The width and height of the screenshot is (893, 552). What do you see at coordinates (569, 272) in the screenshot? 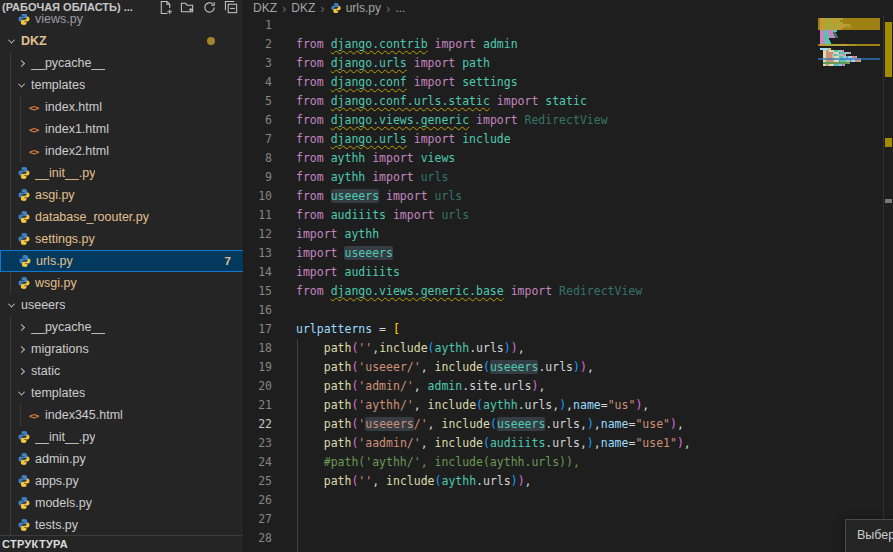
I see `code-line-14: 14import audiiits` at bounding box center [569, 272].